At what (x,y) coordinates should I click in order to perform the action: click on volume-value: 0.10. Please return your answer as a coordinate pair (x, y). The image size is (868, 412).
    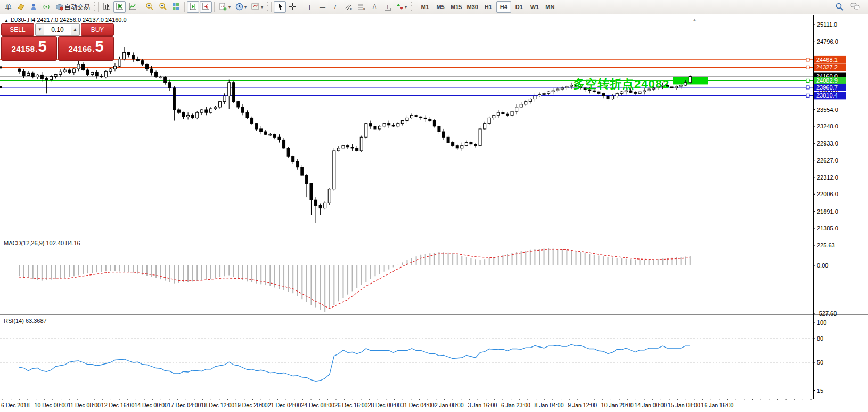
    Looking at the image, I should click on (58, 30).